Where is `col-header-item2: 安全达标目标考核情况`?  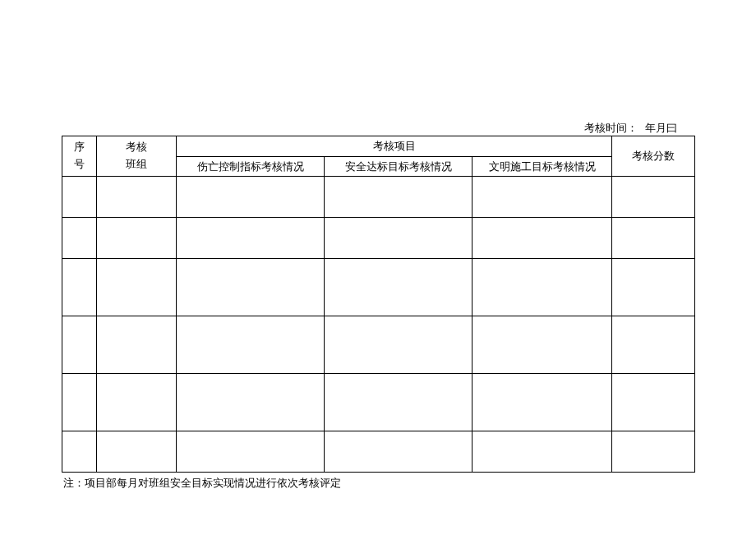
col-header-item2: 安全达标目标考核情况 is located at coordinates (399, 167).